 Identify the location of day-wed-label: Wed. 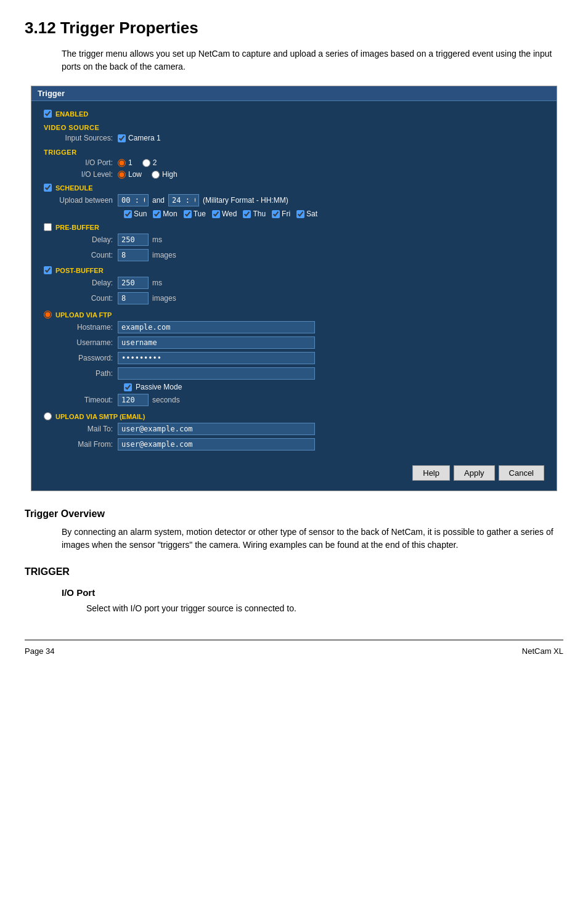
(229, 214).